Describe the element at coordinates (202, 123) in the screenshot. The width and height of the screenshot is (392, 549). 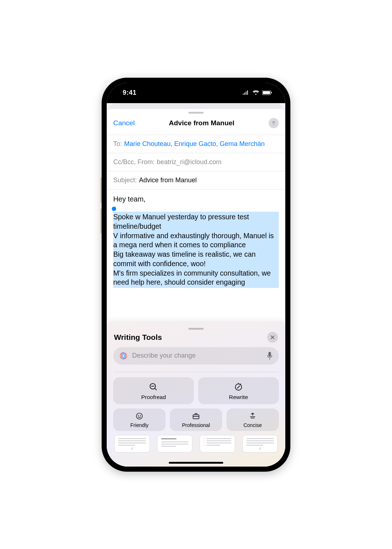
I see `page-title: Advice from Manuel` at that location.